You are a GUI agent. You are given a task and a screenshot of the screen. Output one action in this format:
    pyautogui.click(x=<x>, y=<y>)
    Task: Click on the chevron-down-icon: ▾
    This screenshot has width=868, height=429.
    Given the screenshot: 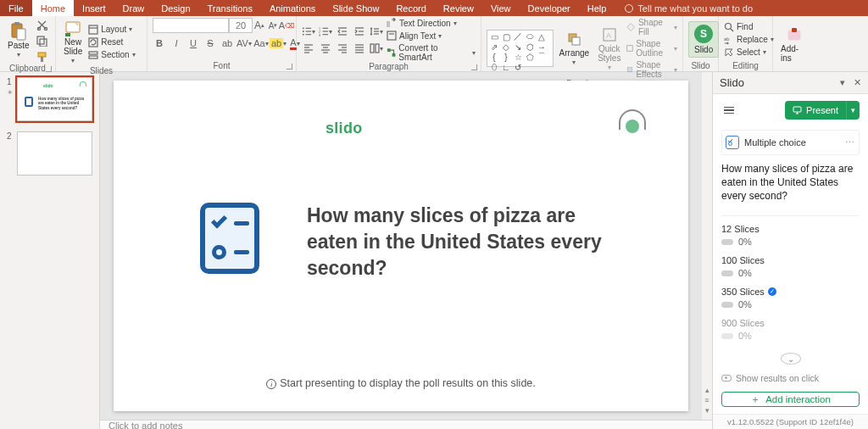 What is the action you would take?
    pyautogui.click(x=19, y=54)
    